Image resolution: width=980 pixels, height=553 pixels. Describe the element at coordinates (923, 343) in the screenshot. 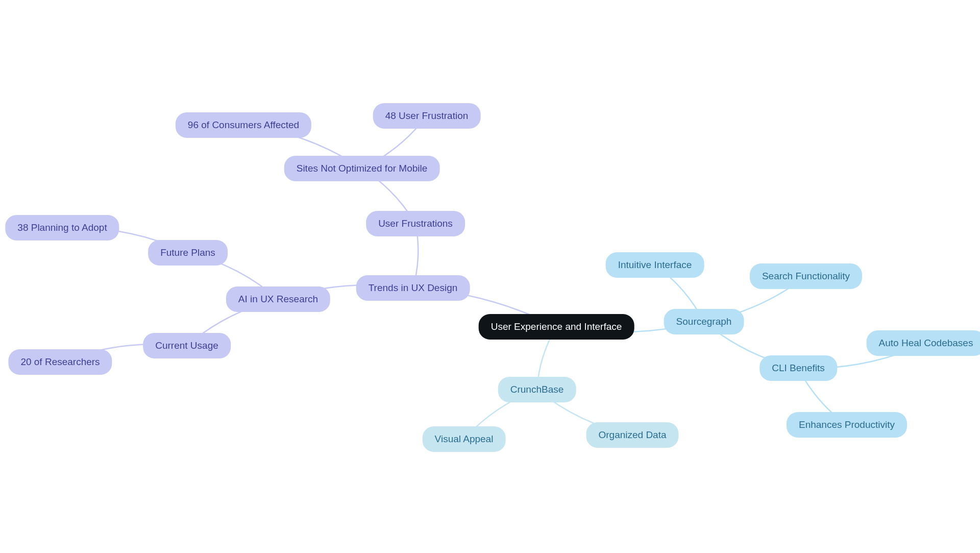

I see `node-autoheal: Auto Heal Codebases` at that location.